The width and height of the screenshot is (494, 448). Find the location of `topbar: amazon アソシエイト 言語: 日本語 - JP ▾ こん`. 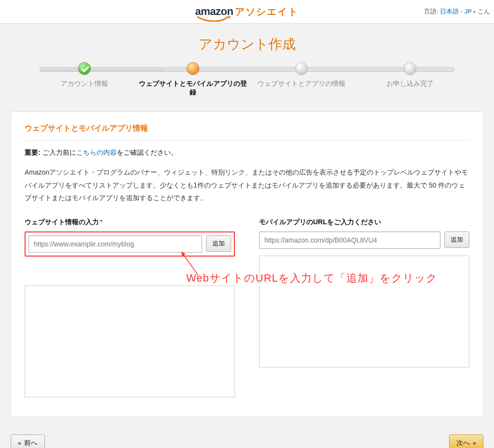

topbar: amazon アソシエイト 言語: 日本語 - JP ▾ こん is located at coordinates (247, 12).